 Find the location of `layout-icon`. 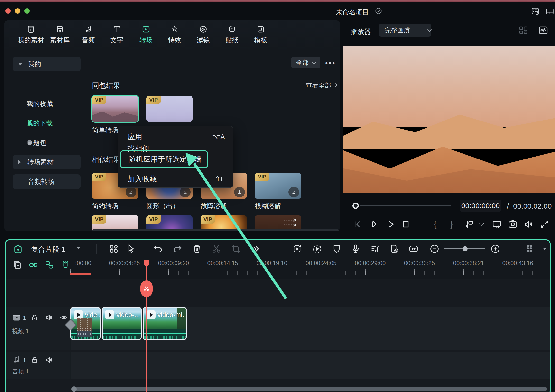

layout-icon is located at coordinates (550, 11).